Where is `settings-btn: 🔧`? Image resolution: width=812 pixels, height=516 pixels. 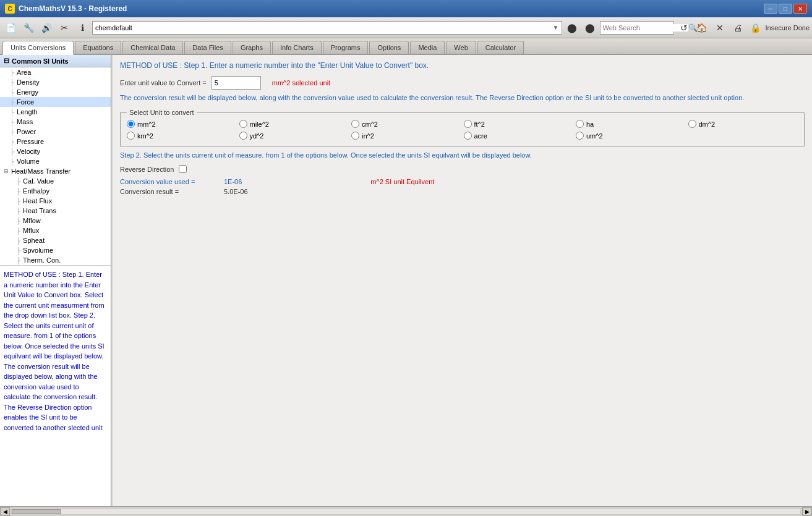 settings-btn: 🔧 is located at coordinates (28, 28).